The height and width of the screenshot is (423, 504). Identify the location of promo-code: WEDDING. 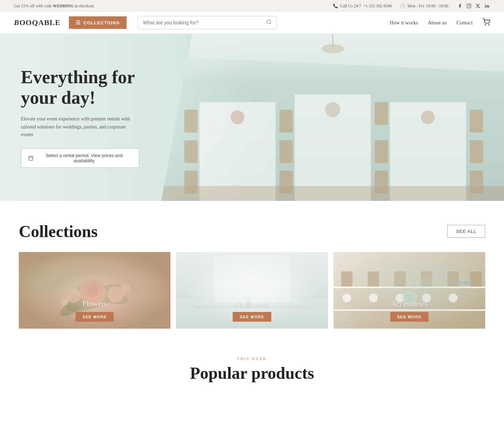
(63, 6).